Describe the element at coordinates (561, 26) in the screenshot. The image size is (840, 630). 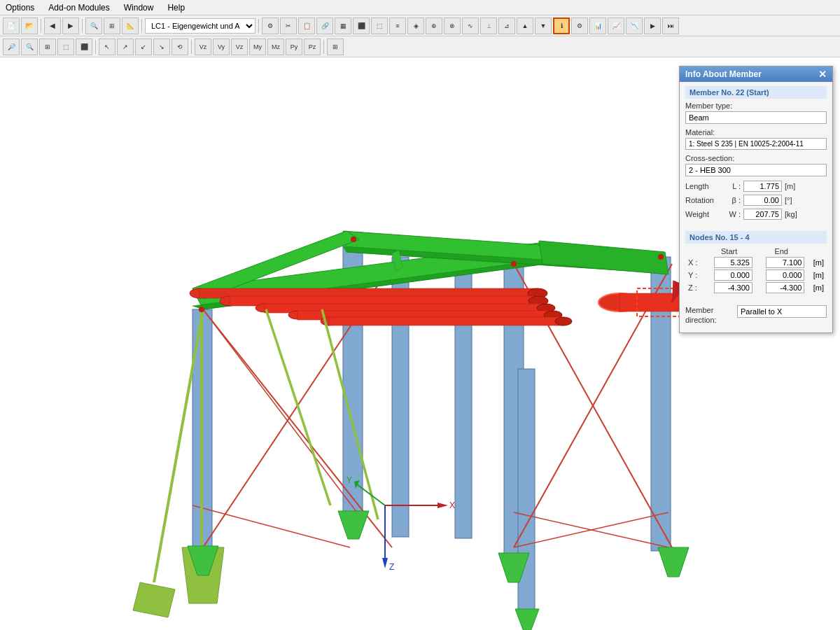
I see `info-about-member-btn: ℹ` at that location.